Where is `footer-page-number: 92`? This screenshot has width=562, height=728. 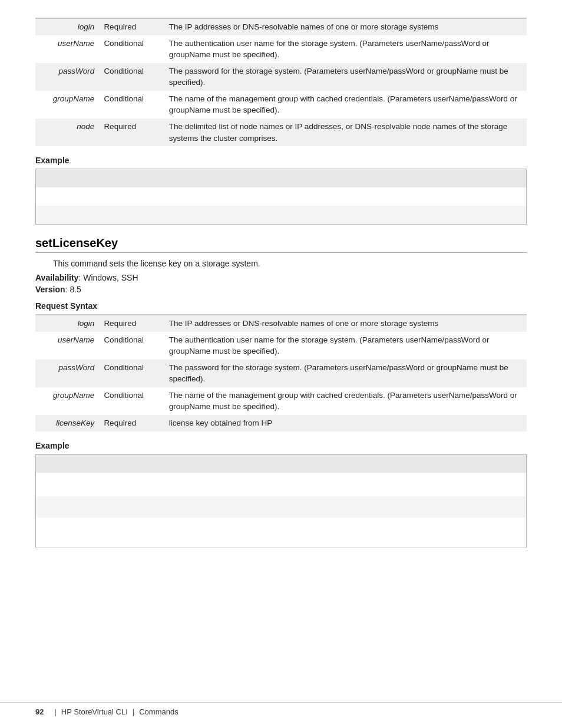 footer-page-number: 92 is located at coordinates (39, 712).